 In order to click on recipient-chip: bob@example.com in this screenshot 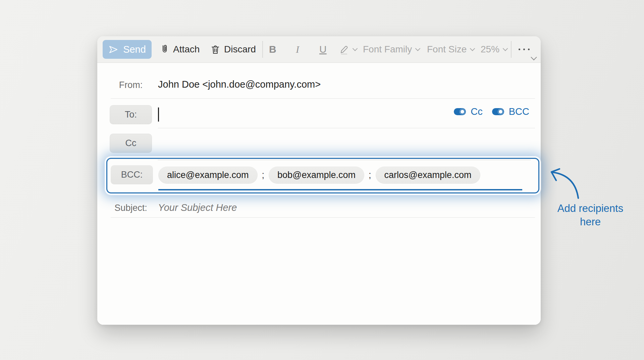, I will do `click(317, 175)`.